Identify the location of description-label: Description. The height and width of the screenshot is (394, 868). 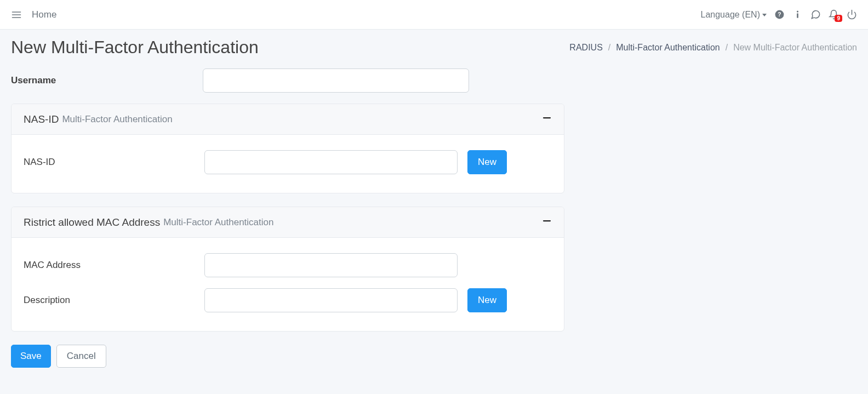
(114, 300).